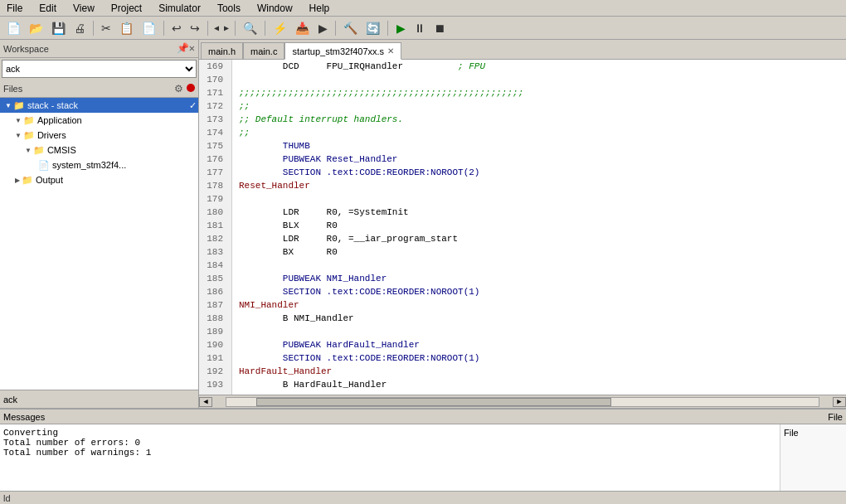 This screenshot has height=504, width=846. I want to click on tab-close-icon: ✕, so click(391, 51).